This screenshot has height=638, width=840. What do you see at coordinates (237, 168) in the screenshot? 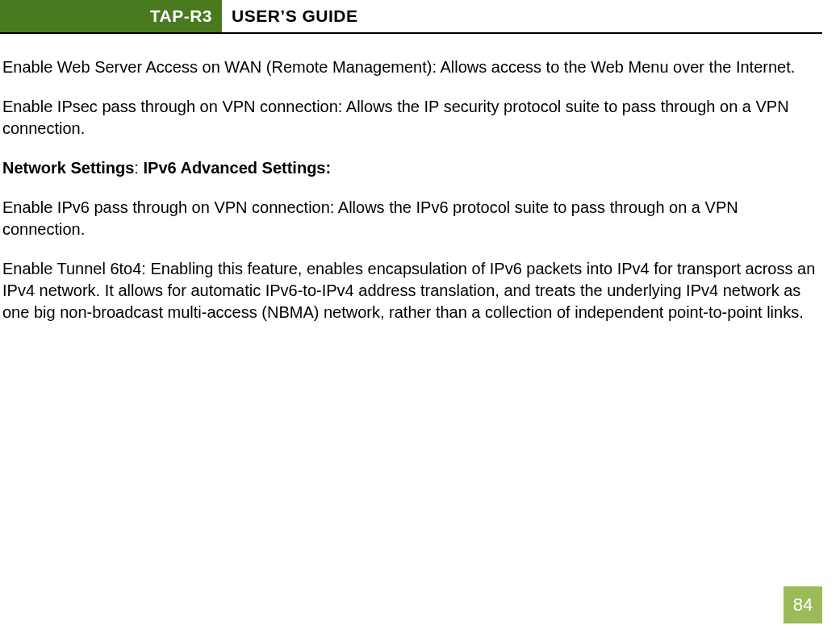
I see `section-heading-part2: IPv6 Advanced Settings:` at bounding box center [237, 168].